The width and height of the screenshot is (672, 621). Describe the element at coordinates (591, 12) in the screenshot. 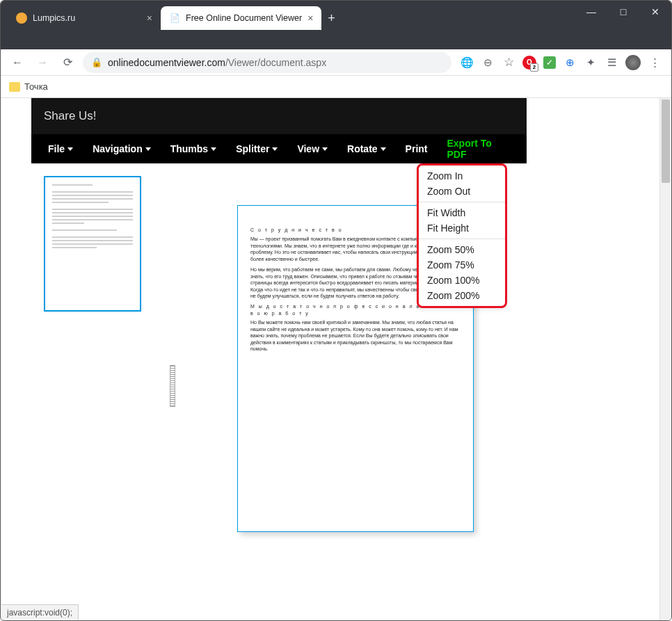

I see `minimize-button: —` at that location.